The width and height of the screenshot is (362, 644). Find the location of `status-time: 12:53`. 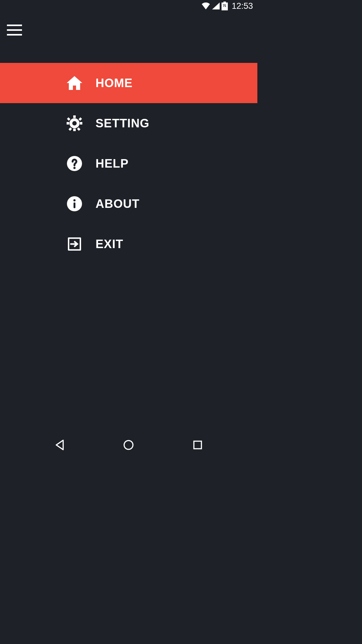

status-time: 12:53 is located at coordinates (242, 6).